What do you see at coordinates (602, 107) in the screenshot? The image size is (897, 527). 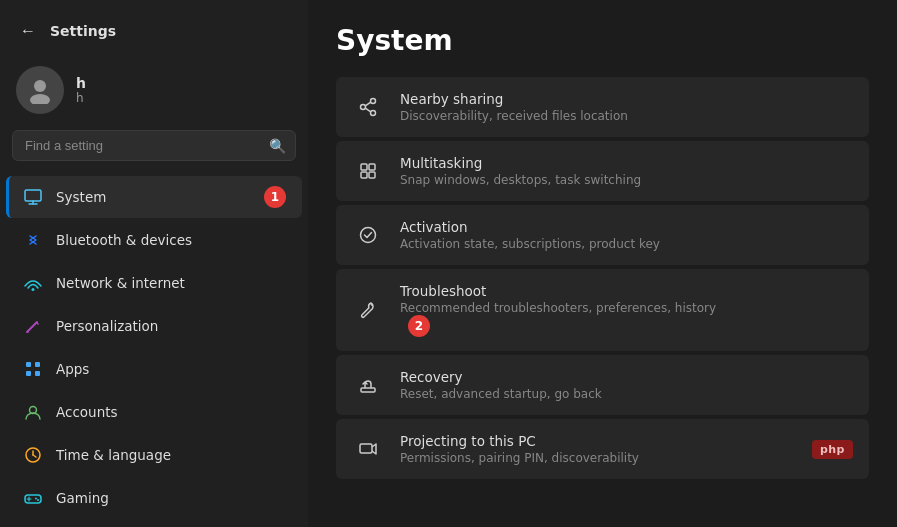 I see `settings-item-nearby-sharing: Nearby sharingDiscoverability, received …` at bounding box center [602, 107].